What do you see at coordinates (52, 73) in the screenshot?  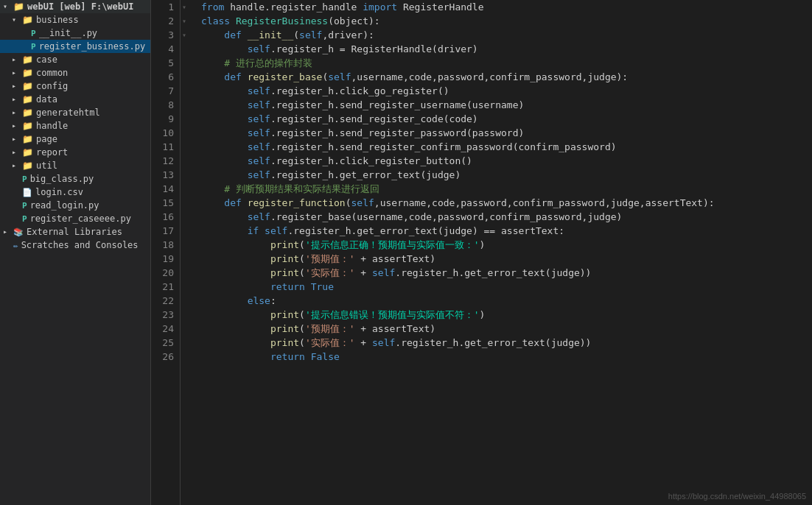 I see `item-label: common` at bounding box center [52, 73].